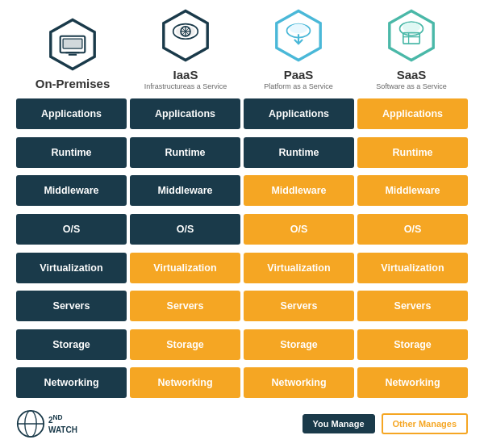 The width and height of the screenshot is (484, 448). I want to click on on-premises-title: On-Premises, so click(73, 84).